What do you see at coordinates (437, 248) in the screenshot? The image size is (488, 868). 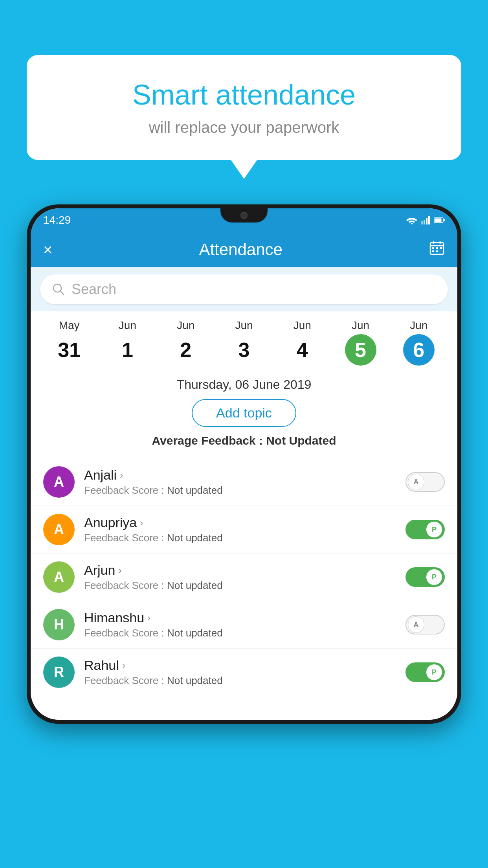 I see `calendar-icon` at bounding box center [437, 248].